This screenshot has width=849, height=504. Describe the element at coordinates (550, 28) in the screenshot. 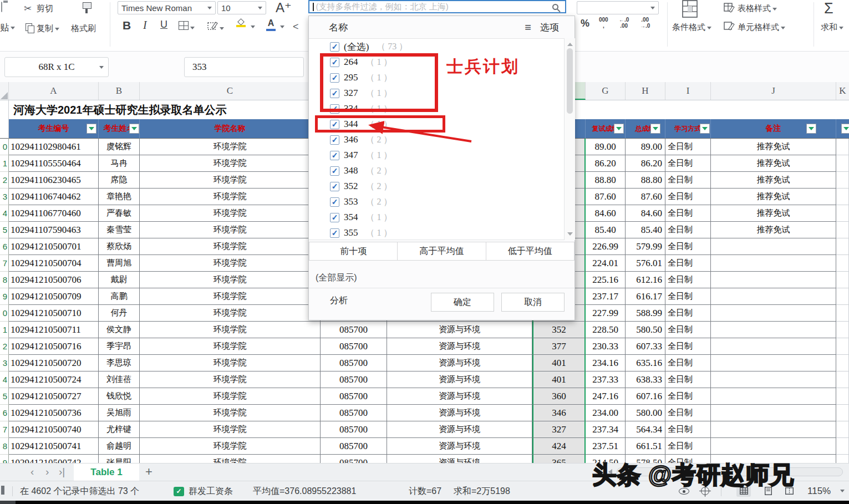

I see `filter-options-button: 选项` at that location.